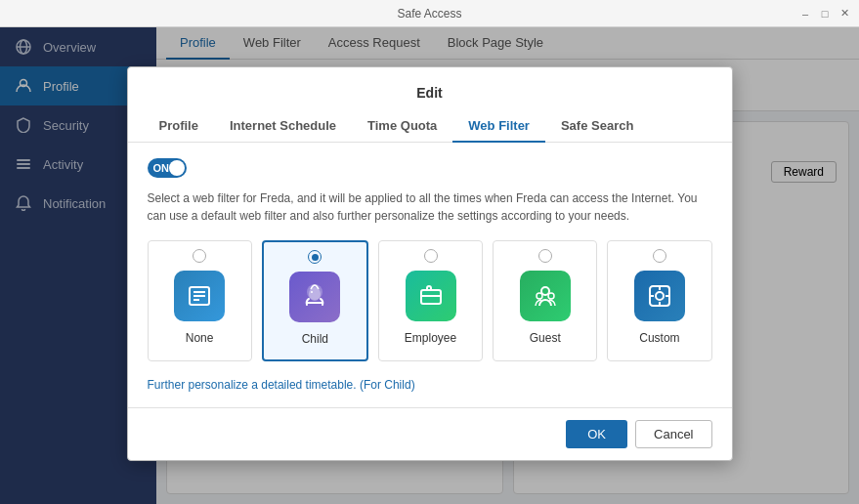 This screenshot has width=859, height=504. I want to click on cancel-button: Cancel, so click(673, 434).